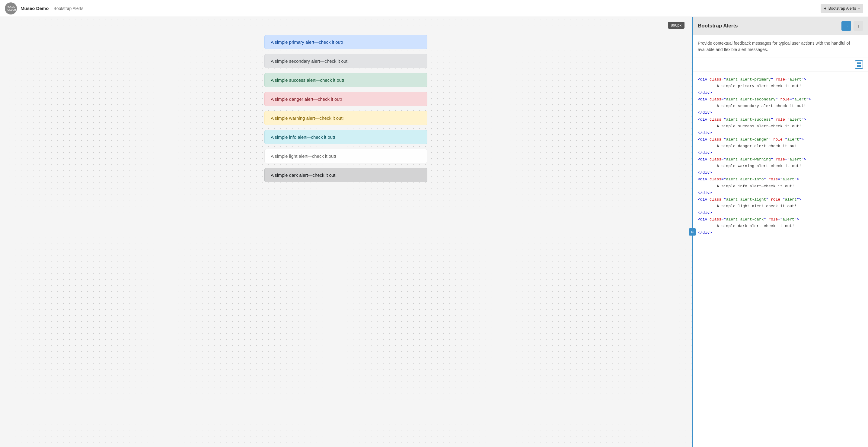 The height and width of the screenshot is (447, 868). I want to click on code-line: A simple info alert—check it out!, so click(780, 187).